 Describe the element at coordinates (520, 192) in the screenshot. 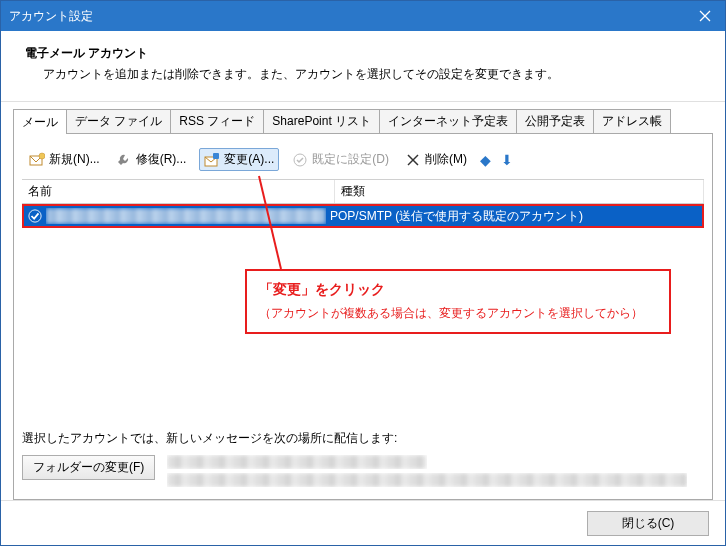

I see `column-type: 種類` at that location.